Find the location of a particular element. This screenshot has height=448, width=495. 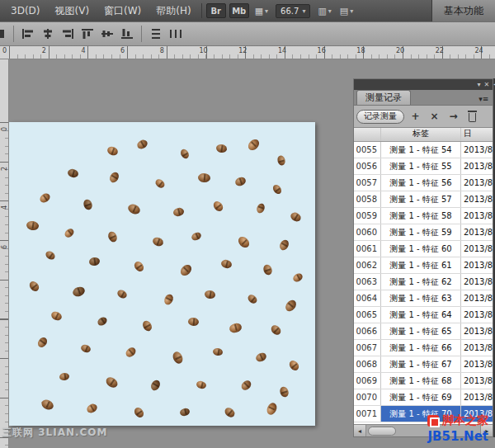

distribute-horizontal-centers-icon is located at coordinates (176, 34).